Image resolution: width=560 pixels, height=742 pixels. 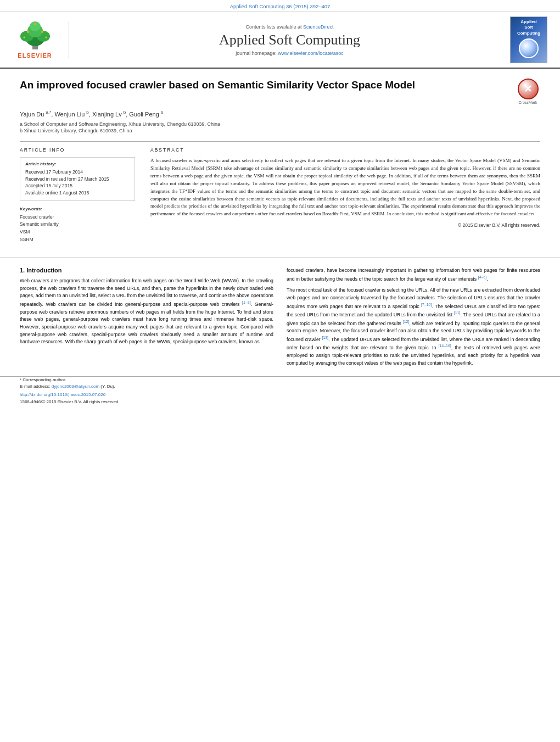 What do you see at coordinates (528, 89) in the screenshot?
I see `crossmark-icon: ✕` at bounding box center [528, 89].